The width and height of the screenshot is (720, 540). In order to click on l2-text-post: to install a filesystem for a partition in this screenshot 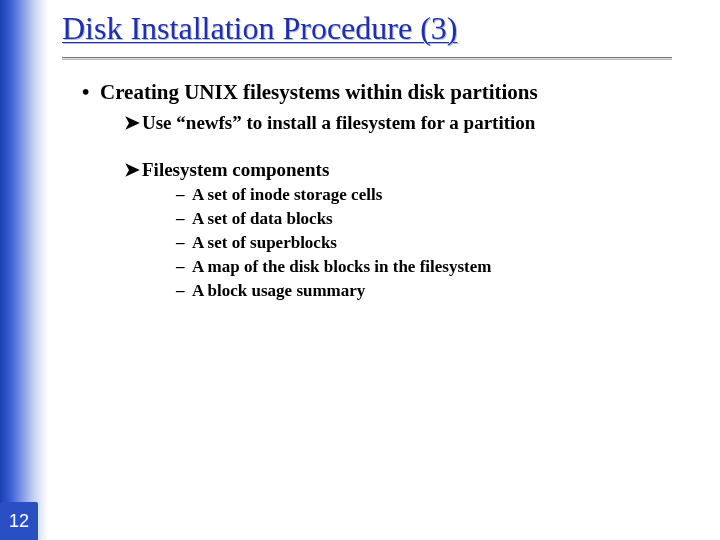, I will do `click(389, 122)`.